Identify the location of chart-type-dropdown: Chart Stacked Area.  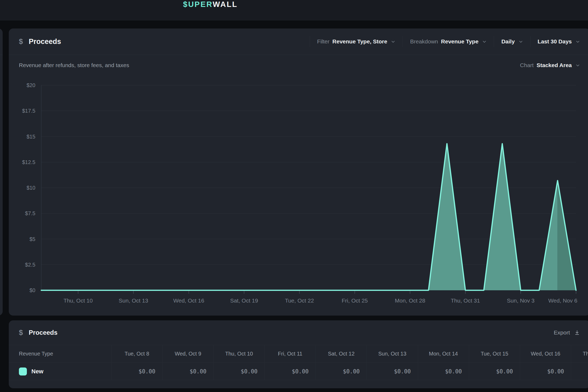
(550, 65).